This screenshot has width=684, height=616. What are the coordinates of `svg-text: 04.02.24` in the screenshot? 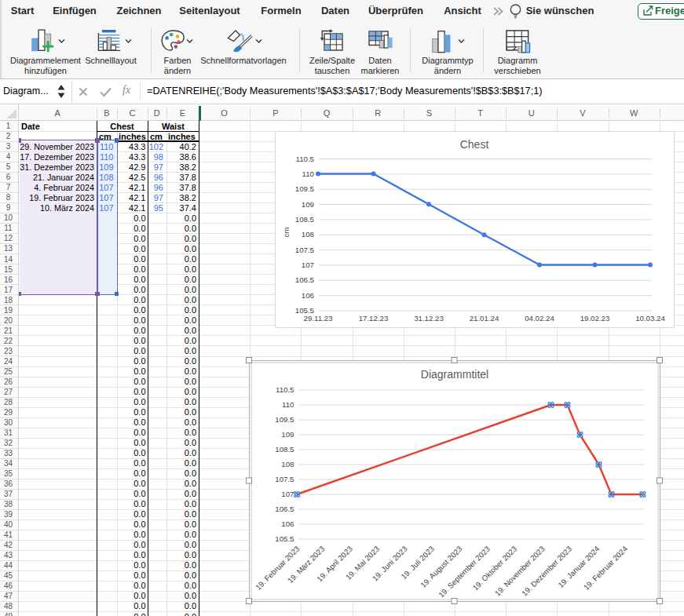 It's located at (540, 319).